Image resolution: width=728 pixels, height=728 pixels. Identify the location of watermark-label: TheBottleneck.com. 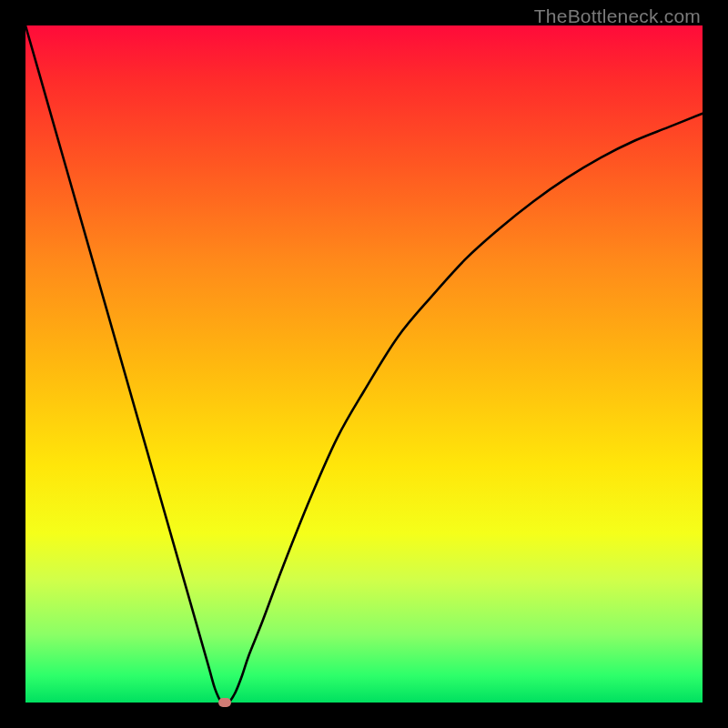
(617, 16).